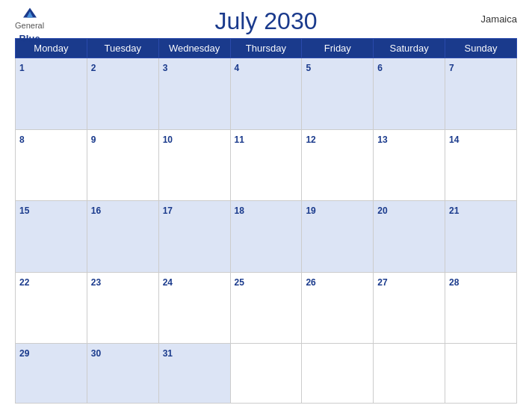  I want to click on day-number: 1, so click(22, 68).